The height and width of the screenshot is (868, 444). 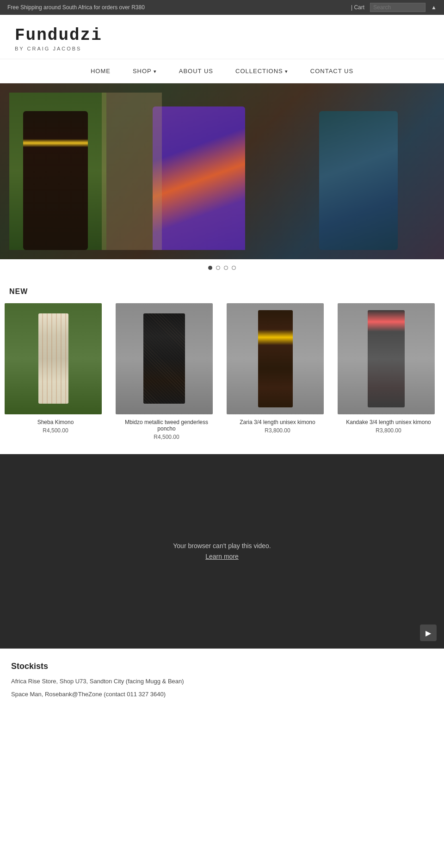 What do you see at coordinates (56, 422) in the screenshot?
I see `product-name-1: Sheba Kimono` at bounding box center [56, 422].